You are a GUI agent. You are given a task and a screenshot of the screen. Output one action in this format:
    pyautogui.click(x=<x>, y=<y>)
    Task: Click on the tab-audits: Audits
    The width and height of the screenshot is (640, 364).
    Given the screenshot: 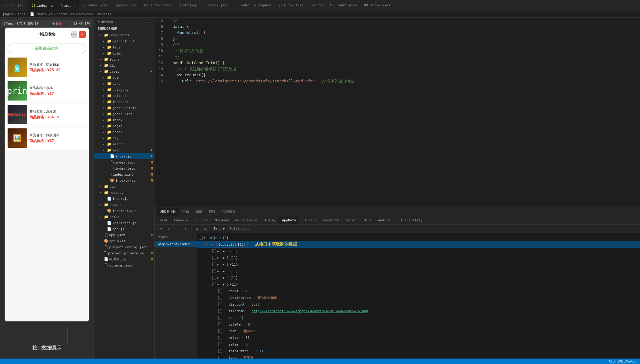 What is the action you would take?
    pyautogui.click(x=384, y=220)
    